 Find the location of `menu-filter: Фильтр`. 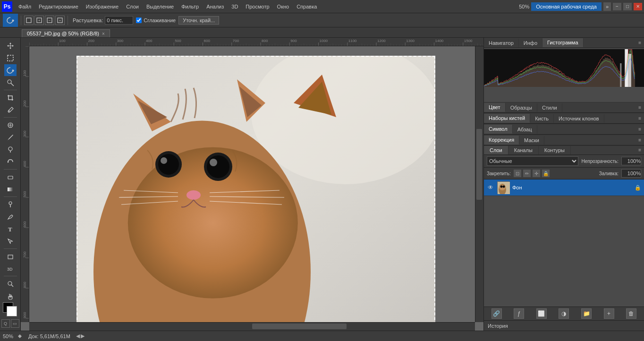

menu-filter: Фильтр is located at coordinates (190, 7).